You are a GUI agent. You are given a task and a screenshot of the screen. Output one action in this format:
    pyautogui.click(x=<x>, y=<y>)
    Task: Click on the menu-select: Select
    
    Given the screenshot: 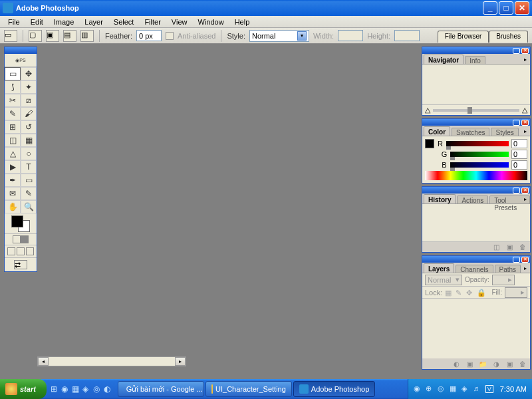 What is the action you would take?
    pyautogui.click(x=124, y=22)
    